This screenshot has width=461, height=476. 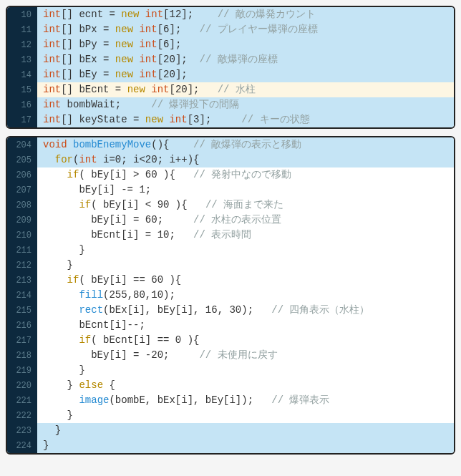 What do you see at coordinates (94, 325) in the screenshot?
I see `code-token: bEcnt[i]--;` at bounding box center [94, 325].